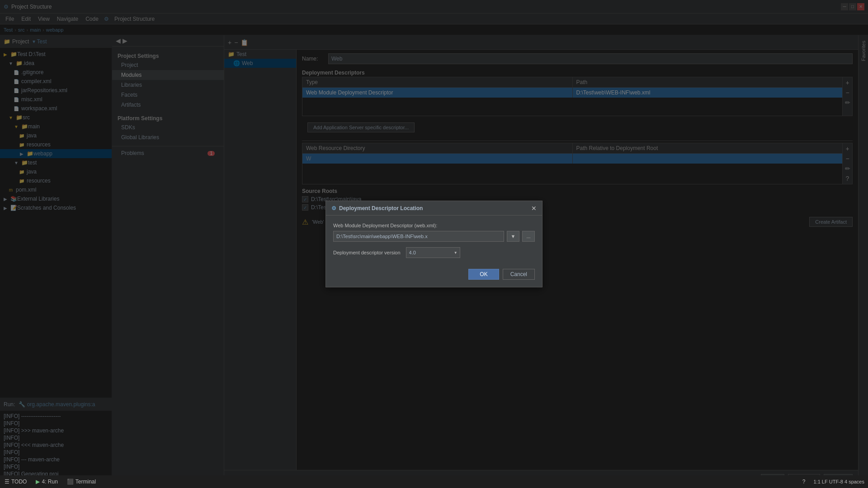 Image resolution: width=868 pixels, height=488 pixels. What do you see at coordinates (377, 208) in the screenshot?
I see `dialog-title-wrapper: ⚙ Deployment Descriptor Location` at bounding box center [377, 208].